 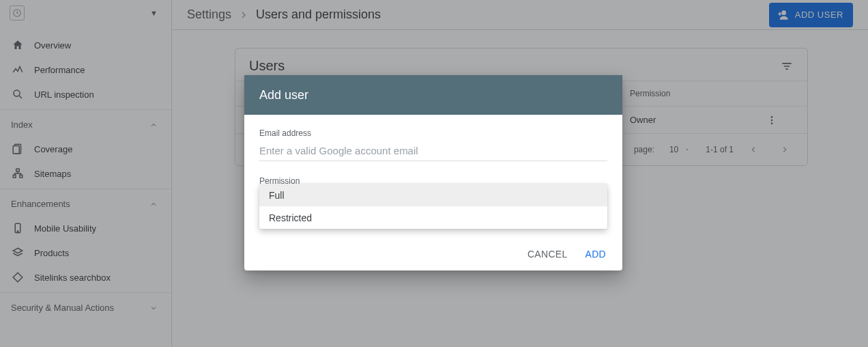 What do you see at coordinates (547, 254) in the screenshot?
I see `cancel-button: CANCEL` at bounding box center [547, 254].